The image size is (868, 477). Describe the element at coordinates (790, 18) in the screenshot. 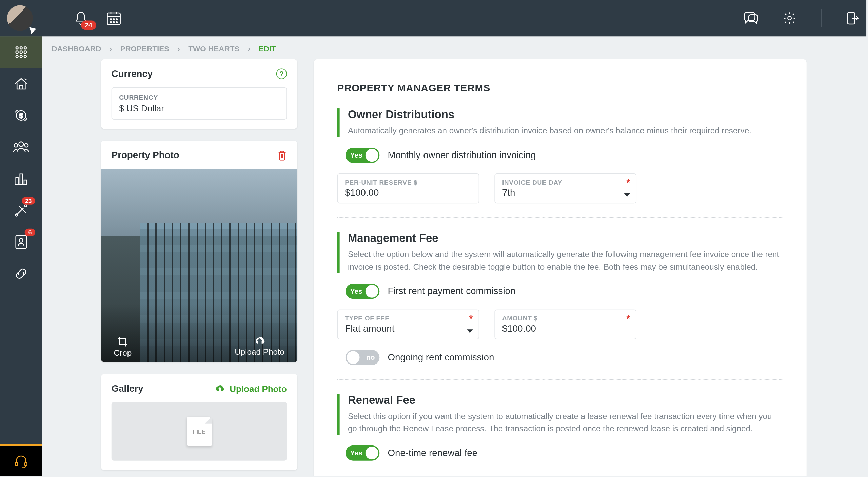

I see `gear-icon` at that location.